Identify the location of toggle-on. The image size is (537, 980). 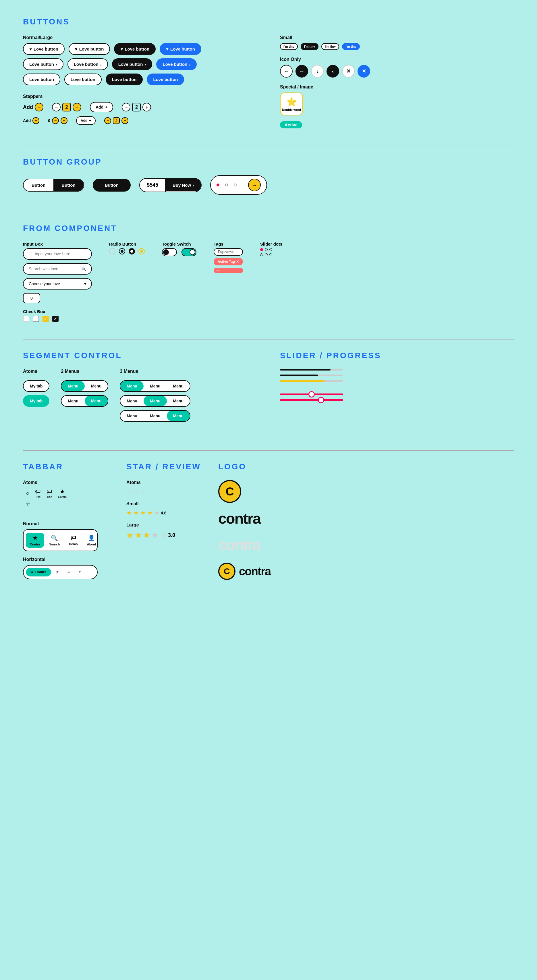
(189, 252).